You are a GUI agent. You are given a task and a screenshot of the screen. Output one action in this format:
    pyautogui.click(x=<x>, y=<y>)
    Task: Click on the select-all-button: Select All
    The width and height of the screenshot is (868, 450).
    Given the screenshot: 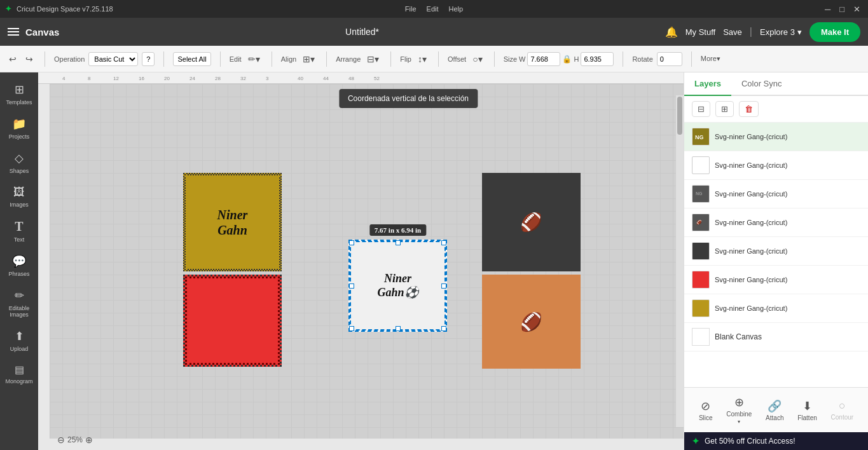 What is the action you would take?
    pyautogui.click(x=192, y=59)
    